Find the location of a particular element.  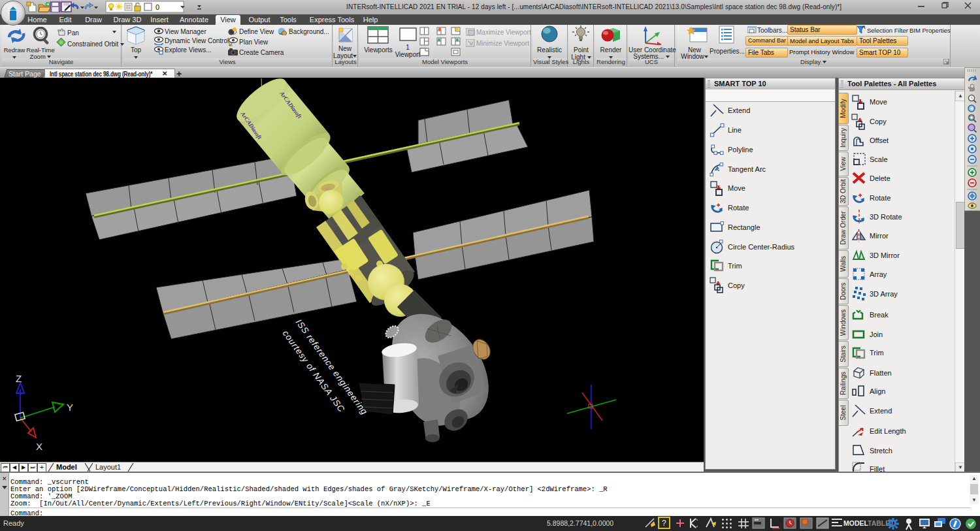

svg-text: 0 is located at coordinates (157, 7).